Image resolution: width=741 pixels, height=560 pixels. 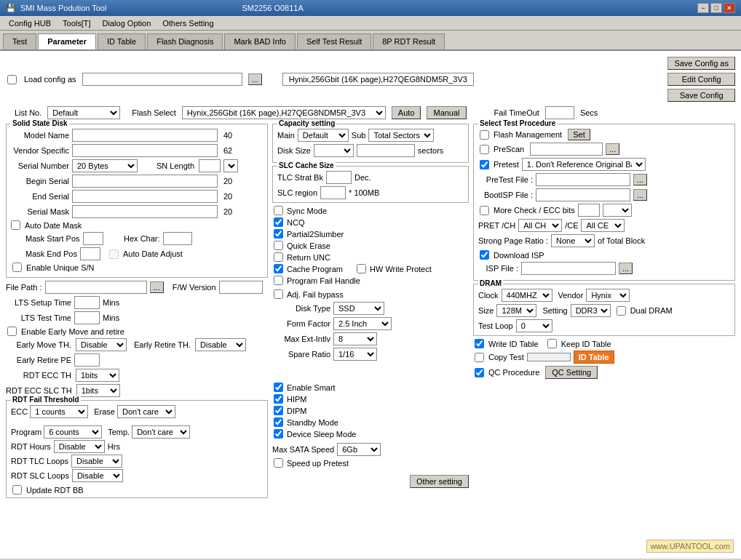 What do you see at coordinates (77, 23) in the screenshot?
I see `menu-tools: Tools[T]` at bounding box center [77, 23].